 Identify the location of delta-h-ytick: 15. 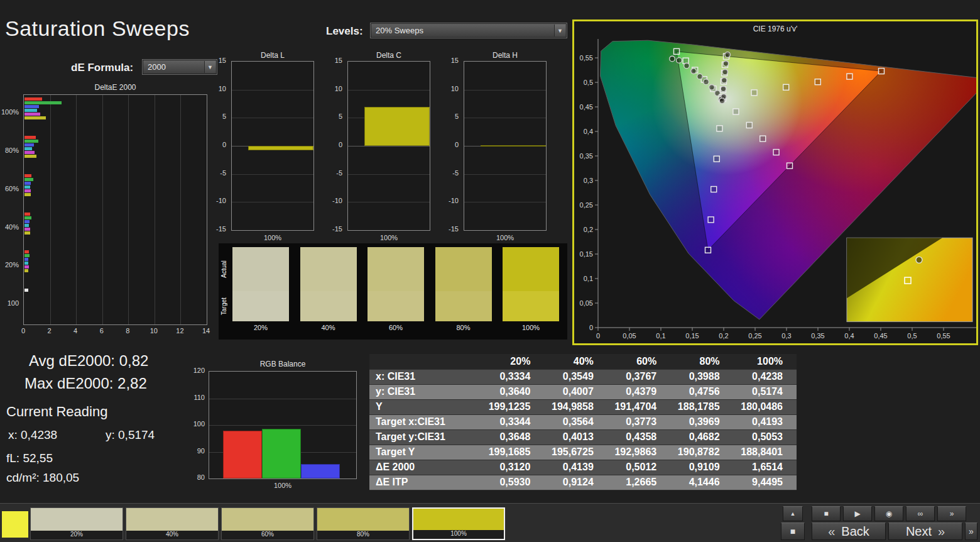
(450, 60).